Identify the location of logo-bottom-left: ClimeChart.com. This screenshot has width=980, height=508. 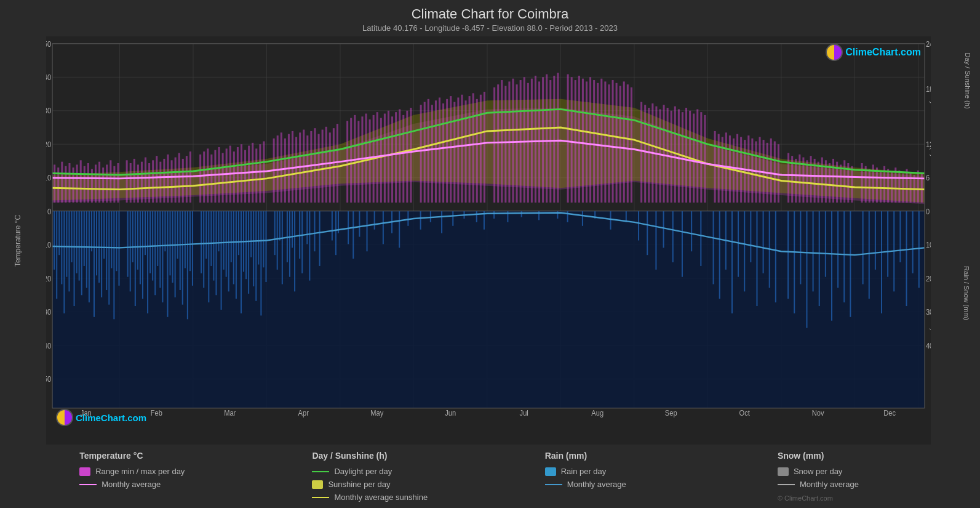
(101, 417).